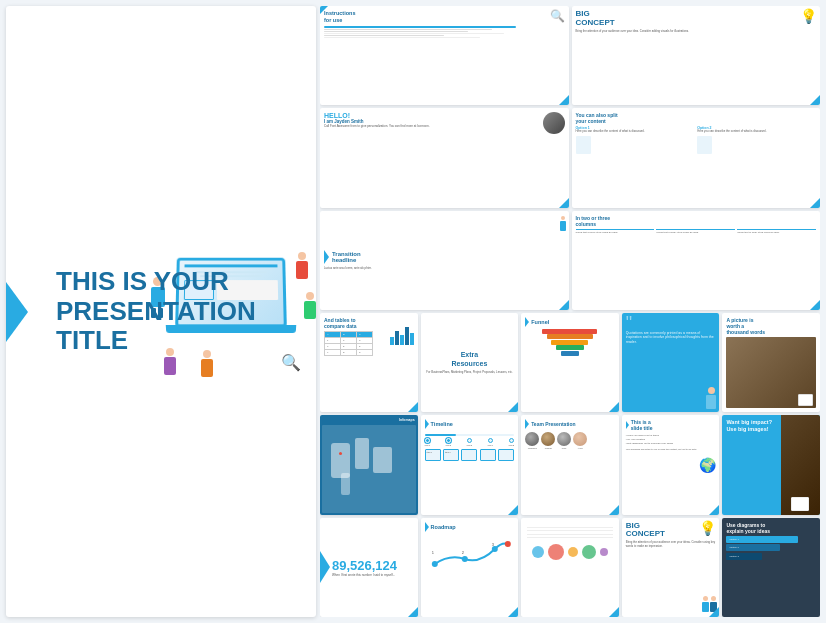  What do you see at coordinates (373, 575) in the screenshot?
I see `number-text: When I first wrote this number I said to…` at bounding box center [373, 575].